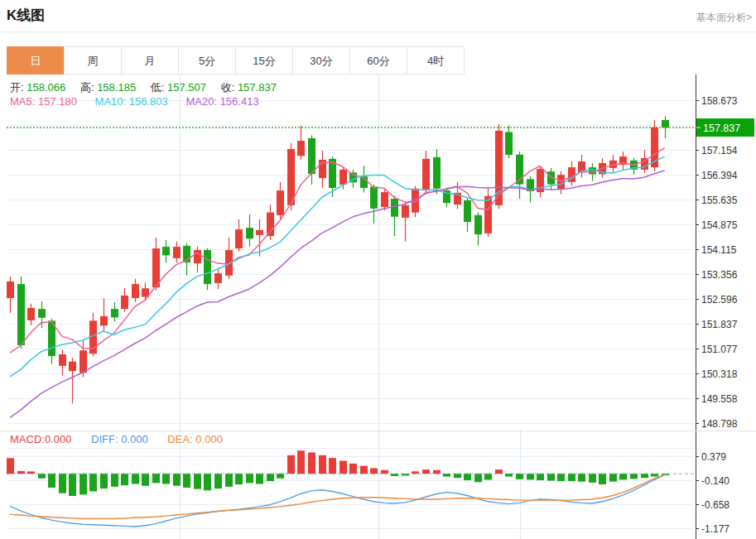  What do you see at coordinates (58, 101) in the screenshot?
I see `ma5-value: 157.180` at bounding box center [58, 101].